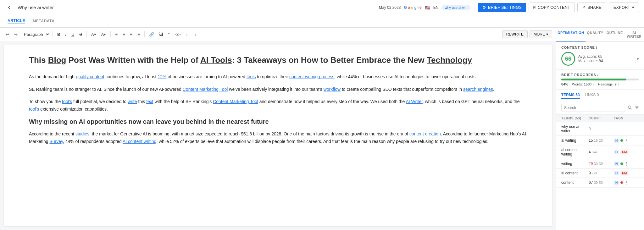 The image size is (644, 230). I want to click on search-wrap, so click(600, 108).